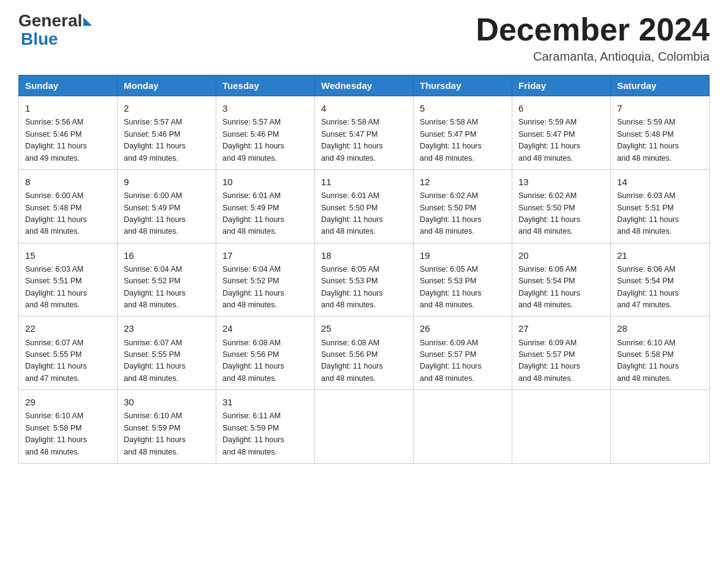 This screenshot has height=563, width=728. Describe the element at coordinates (561, 140) in the screenshot. I see `day-info: Sunrise: 5:59 AM Sunset: 5:47 PM Dayligh…` at that location.